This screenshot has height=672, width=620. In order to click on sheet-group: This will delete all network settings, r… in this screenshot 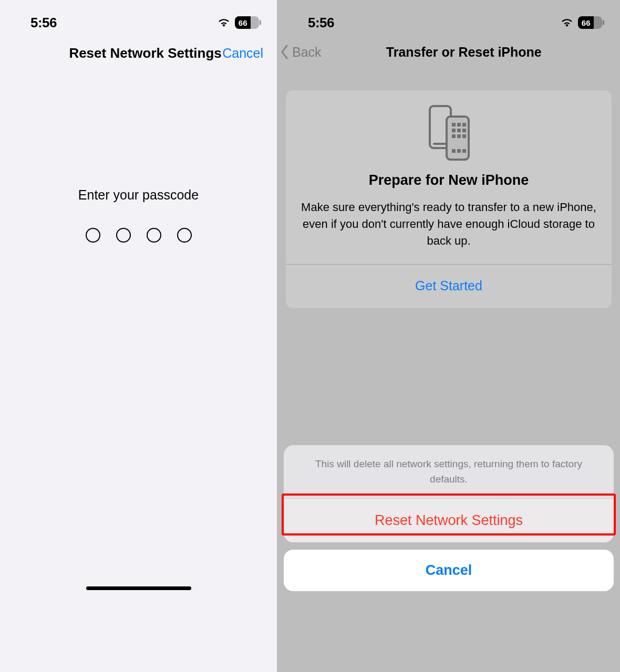, I will do `click(449, 494)`.